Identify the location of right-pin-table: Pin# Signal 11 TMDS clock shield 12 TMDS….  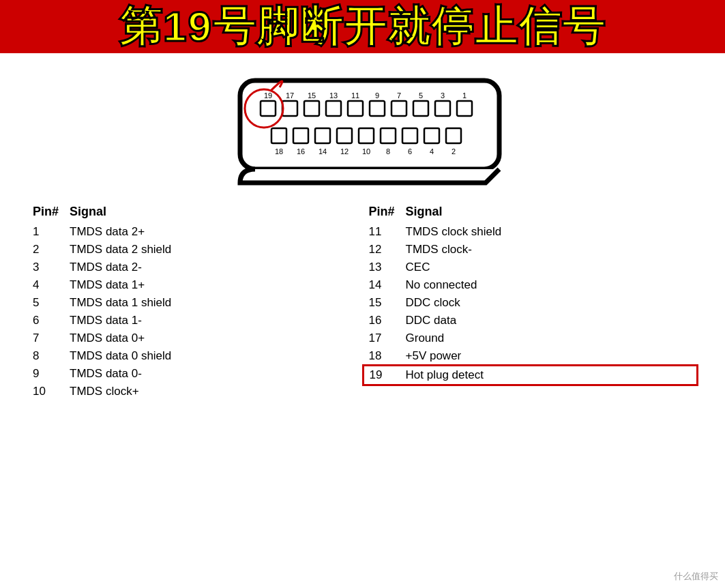
(531, 295).